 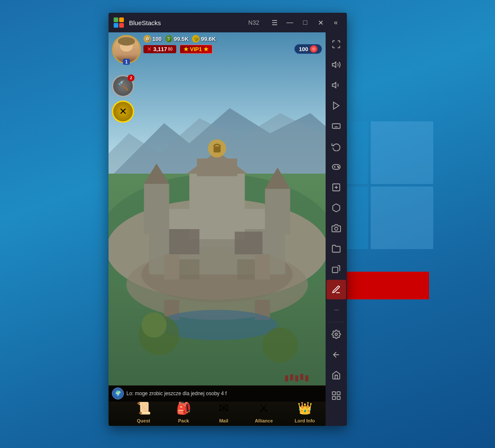 I want to click on vip-star-right: ★, so click(x=206, y=49).